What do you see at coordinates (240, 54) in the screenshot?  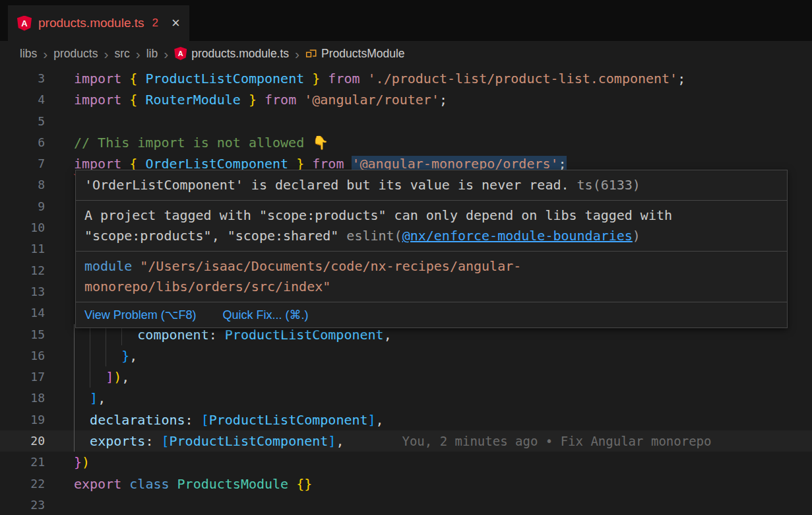 I see `breadcrumb-item-file: products.module.ts` at bounding box center [240, 54].